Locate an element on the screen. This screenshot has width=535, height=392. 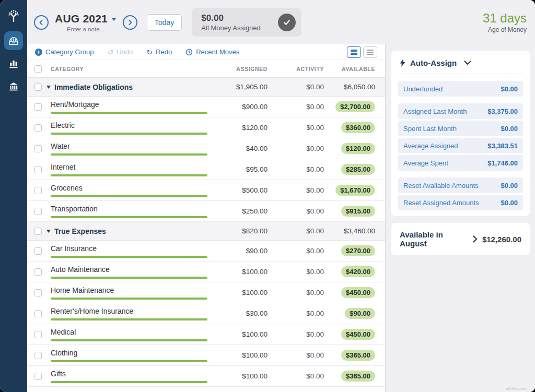
category-name: Rent/Mortgage is located at coordinates (75, 104).